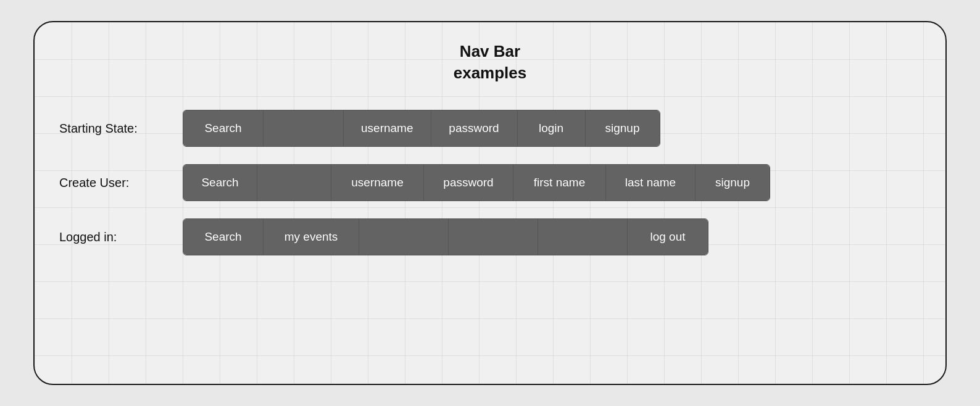  What do you see at coordinates (311, 237) in the screenshot?
I see `nav-item-logged-in-1: my events` at bounding box center [311, 237].